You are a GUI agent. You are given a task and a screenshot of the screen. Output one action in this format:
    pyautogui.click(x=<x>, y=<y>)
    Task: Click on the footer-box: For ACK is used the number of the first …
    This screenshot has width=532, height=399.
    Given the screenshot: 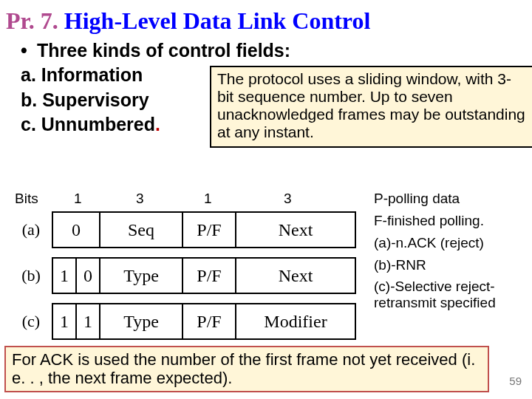 What is the action you would take?
    pyautogui.click(x=247, y=369)
    